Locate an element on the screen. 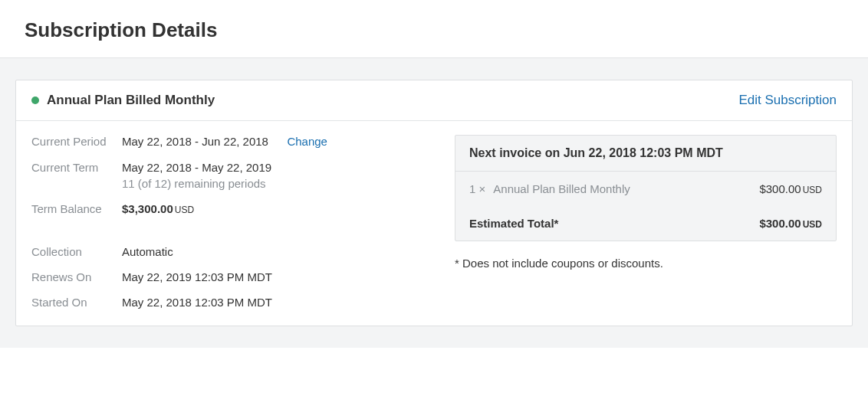 The height and width of the screenshot is (419, 868). row-started-on: Started On May 22, 2018 12:03 PM MDT is located at coordinates (234, 302).